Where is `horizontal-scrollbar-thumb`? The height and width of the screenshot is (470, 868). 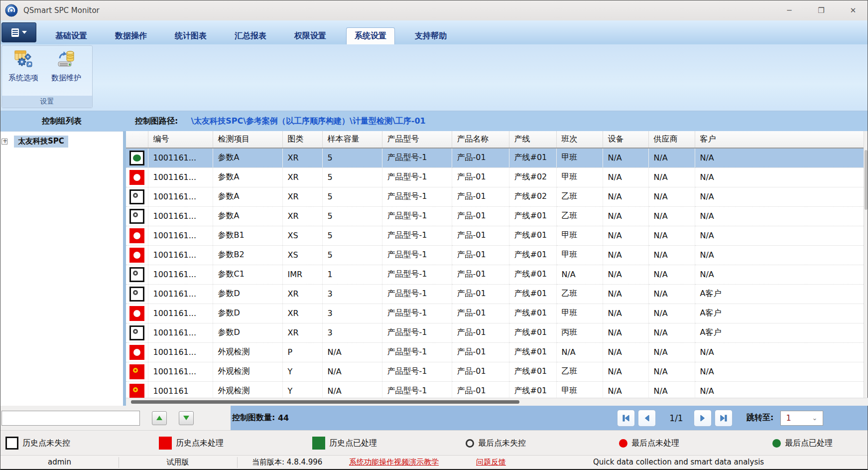
horizontal-scrollbar-thumb is located at coordinates (325, 402).